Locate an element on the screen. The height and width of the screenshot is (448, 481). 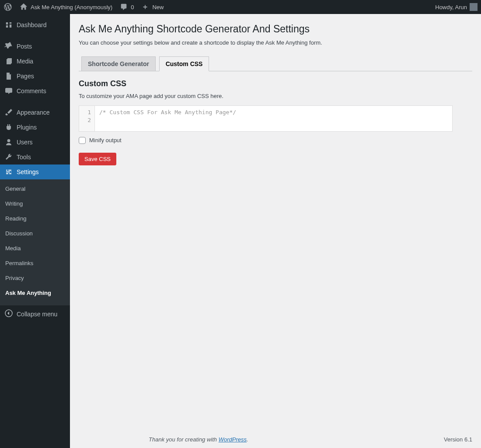
page-description: You can choose your settings below and c… is located at coordinates (275, 43).